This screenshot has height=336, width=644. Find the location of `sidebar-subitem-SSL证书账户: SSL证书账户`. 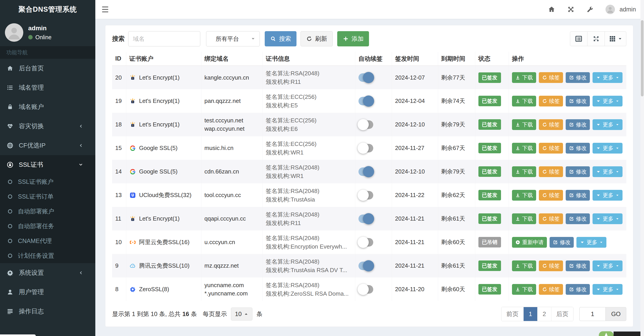

sidebar-subitem-SSL证书账户: SSL证书账户 is located at coordinates (48, 182).